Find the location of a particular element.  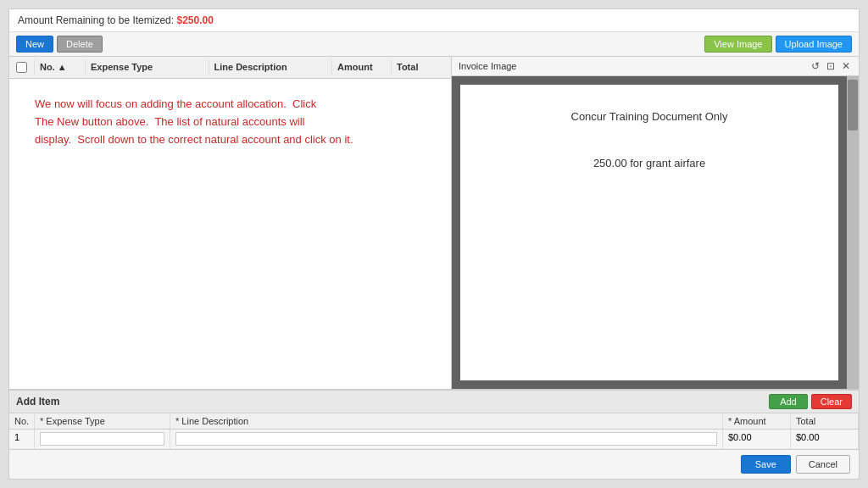

invoice-scrollbar is located at coordinates (853, 232).